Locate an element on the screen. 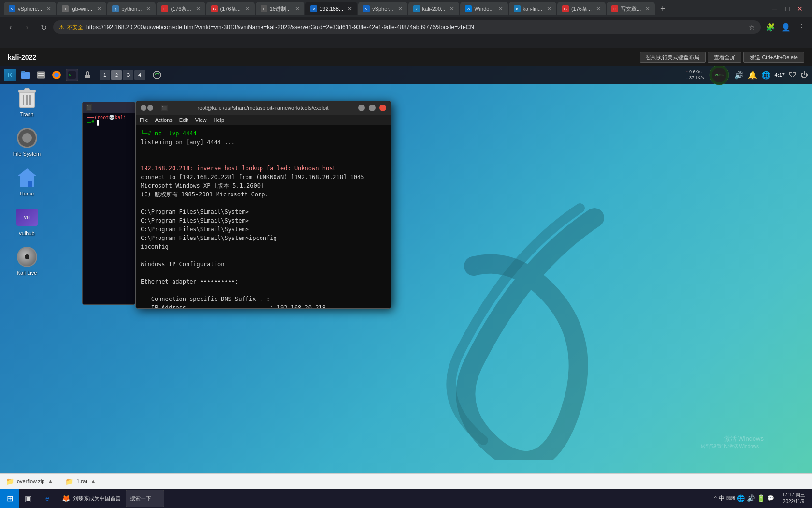 This screenshot has width=812, height=508. browser-tab-11: k kali-lin... ✕ is located at coordinates (533, 9).